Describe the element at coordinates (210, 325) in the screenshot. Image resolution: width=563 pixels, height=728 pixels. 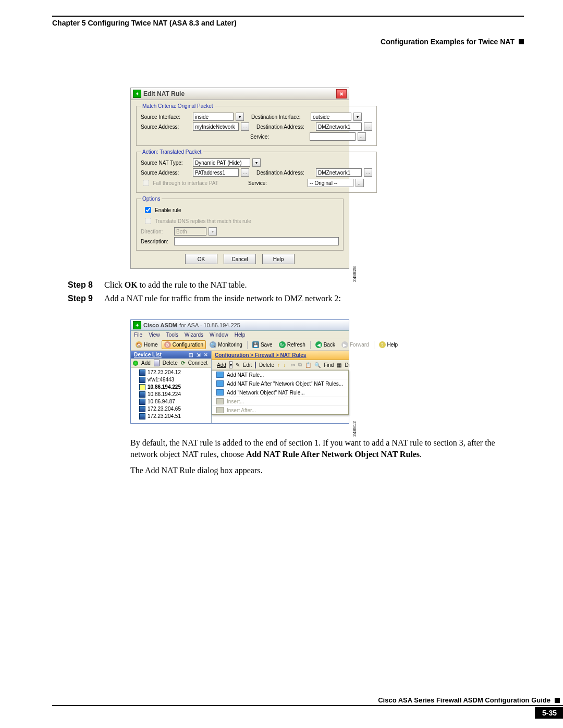
I see `asdm-title-for: for ASA - 10.86.194.225` at that location.